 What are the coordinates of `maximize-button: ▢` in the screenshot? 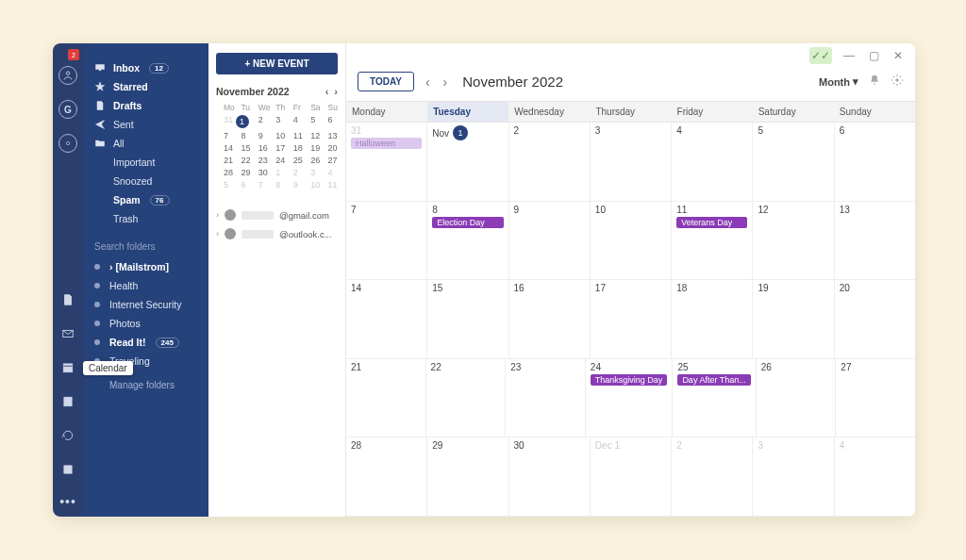 It's located at (874, 56).